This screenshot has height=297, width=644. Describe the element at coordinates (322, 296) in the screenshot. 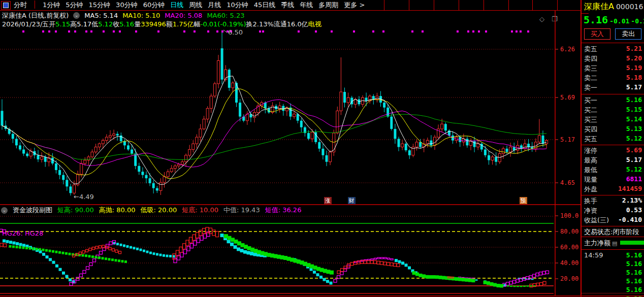

I see `window-bottom-border` at that location.